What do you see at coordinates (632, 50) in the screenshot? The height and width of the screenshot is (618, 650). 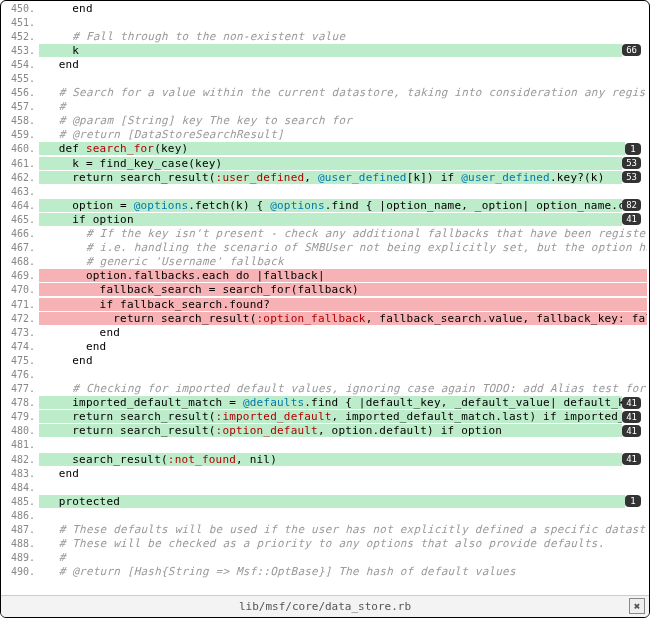 I see `coverage-badge: 66` at bounding box center [632, 50].